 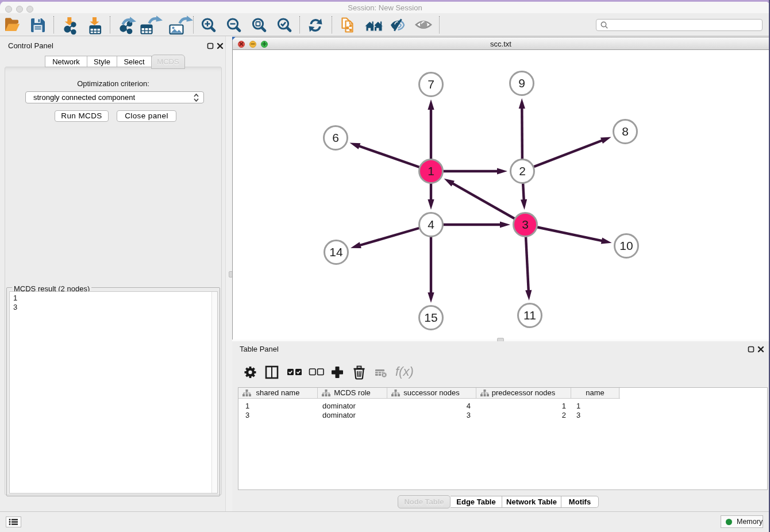 I want to click on svg-text: 11, so click(x=530, y=315).